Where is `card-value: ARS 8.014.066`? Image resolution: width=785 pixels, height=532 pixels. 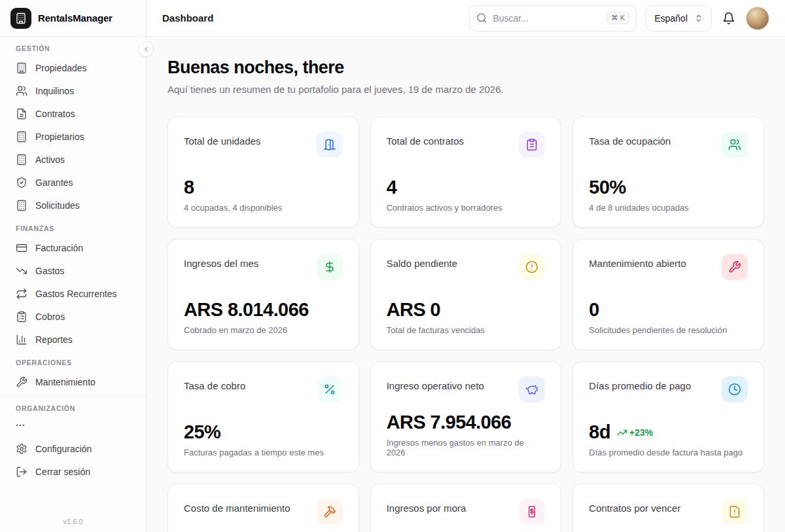
card-value: ARS 8.014.066 is located at coordinates (263, 310).